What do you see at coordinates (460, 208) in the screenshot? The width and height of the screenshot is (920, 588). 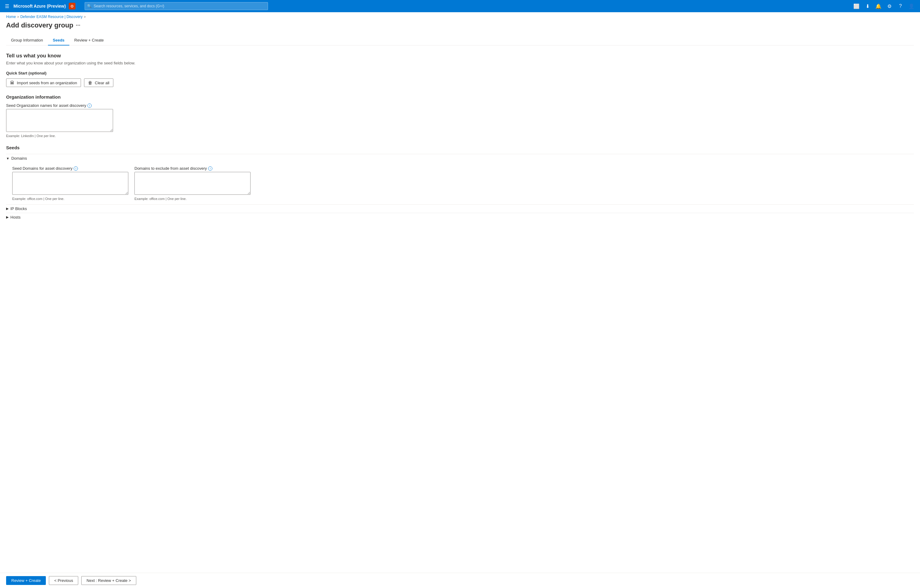 I see `ip-blocks-header: ▶ IP Blocks` at bounding box center [460, 208].